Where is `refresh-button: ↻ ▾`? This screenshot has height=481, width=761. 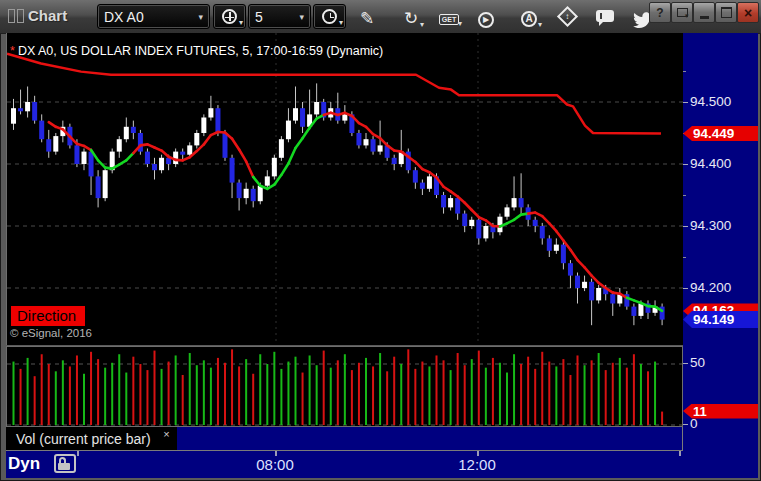
refresh-button: ↻ ▾ is located at coordinates (411, 18).